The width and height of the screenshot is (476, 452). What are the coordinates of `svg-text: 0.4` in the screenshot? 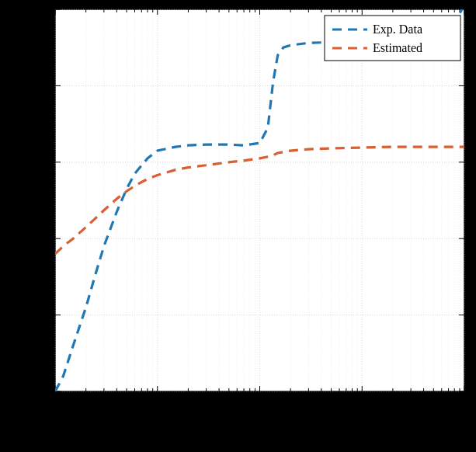 It's located at (41, 85).